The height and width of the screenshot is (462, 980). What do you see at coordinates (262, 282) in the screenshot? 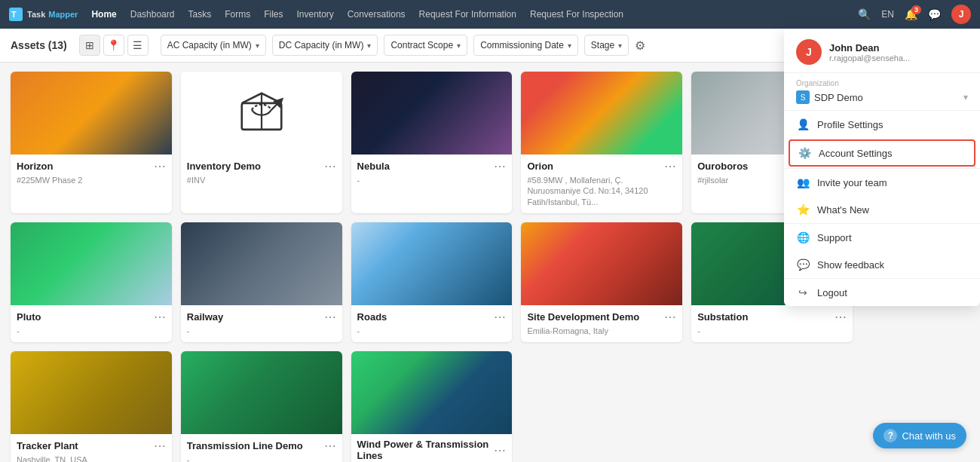
I see `asset-card: Railway ⋯ -` at bounding box center [262, 282].